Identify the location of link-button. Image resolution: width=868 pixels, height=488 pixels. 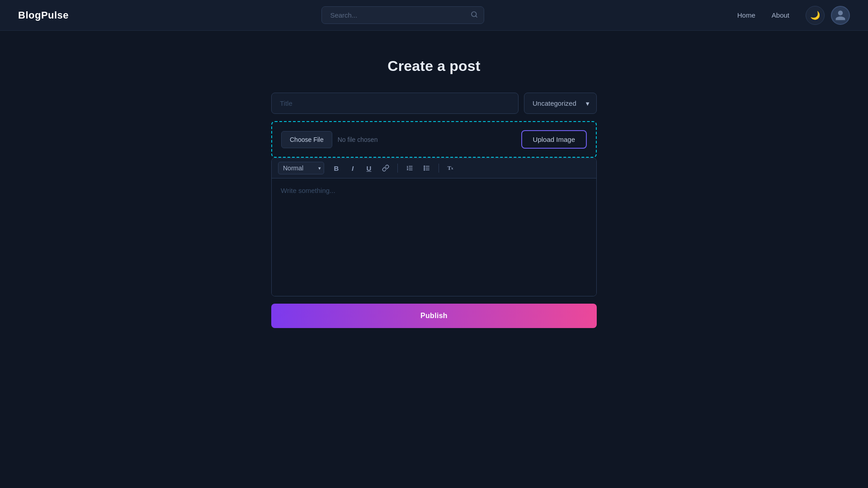
(386, 168).